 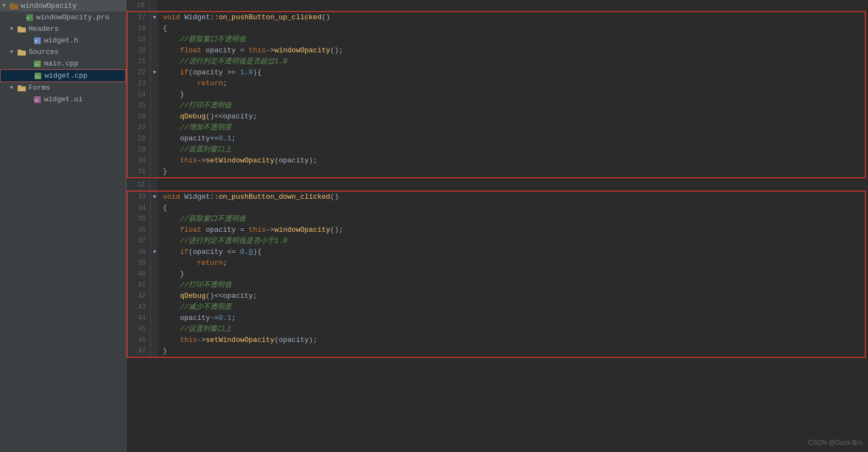 I want to click on line-content-40: }, so click(x=512, y=274).